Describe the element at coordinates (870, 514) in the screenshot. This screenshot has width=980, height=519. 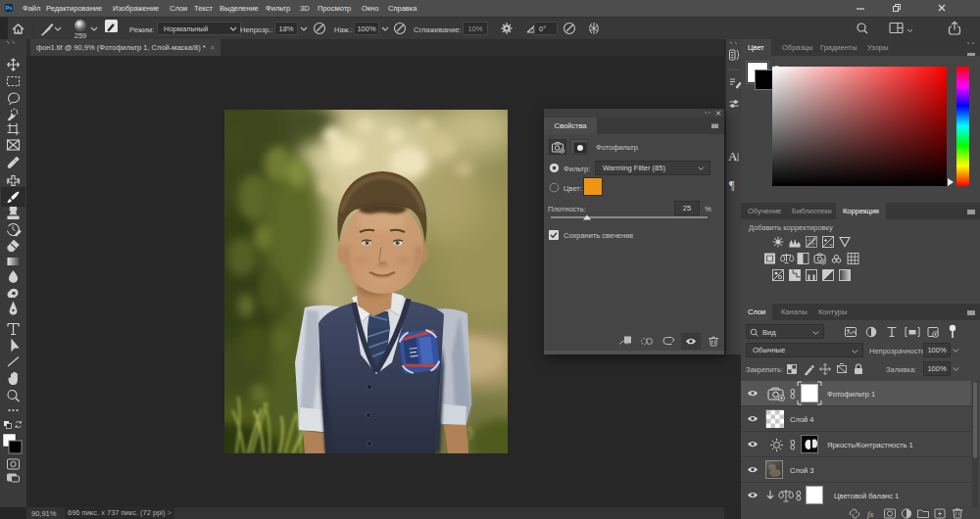
I see `svg-text: fx` at that location.